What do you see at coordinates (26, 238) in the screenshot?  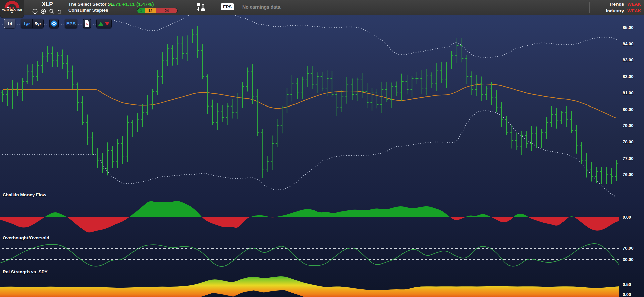 I see `obos-panel-title: Overbought/Oversold` at bounding box center [26, 238].